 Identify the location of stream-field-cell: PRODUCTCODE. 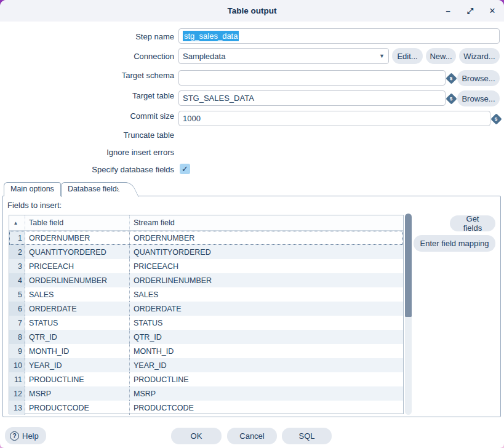
(266, 407).